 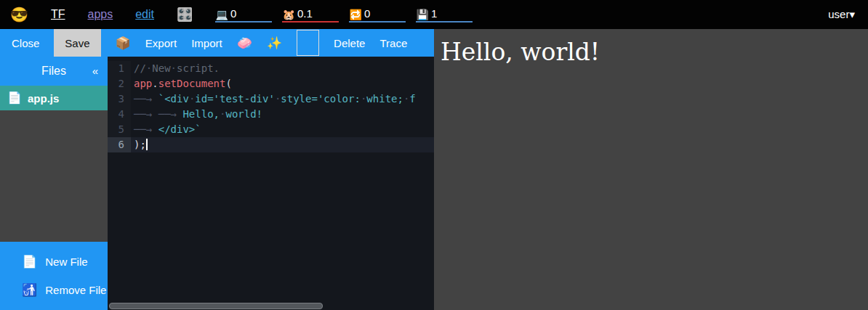 I want to click on token: (, so click(x=228, y=83).